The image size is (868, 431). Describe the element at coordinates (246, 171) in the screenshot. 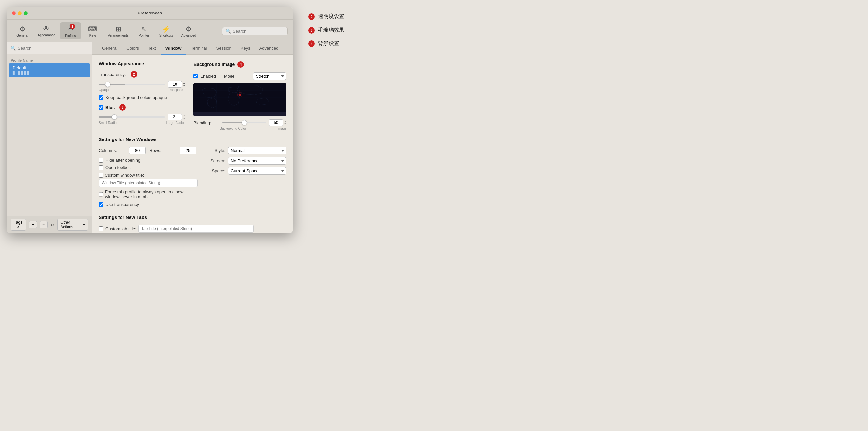

I see `space-row: Space: Current Space All Spaces` at that location.